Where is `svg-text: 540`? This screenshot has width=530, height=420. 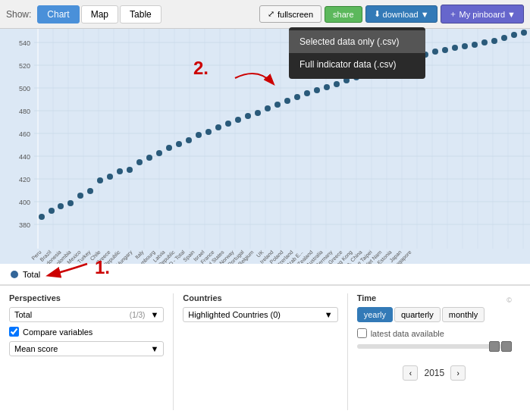 svg-text: 540 is located at coordinates (24, 43).